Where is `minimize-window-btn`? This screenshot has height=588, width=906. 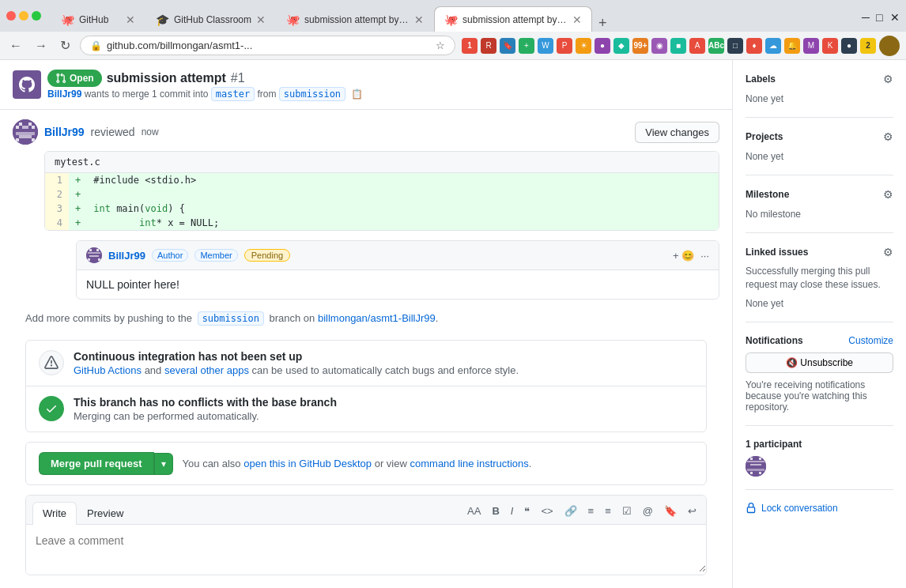 minimize-window-btn is located at coordinates (24, 16).